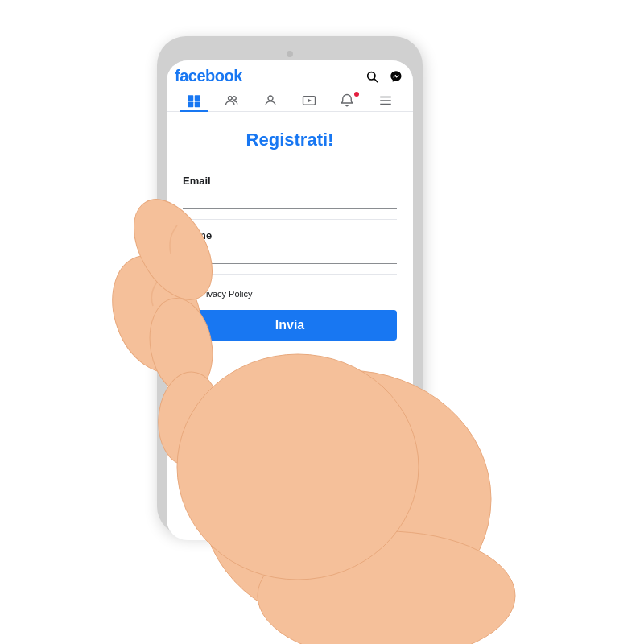 This screenshot has height=644, width=644. What do you see at coordinates (290, 86) in the screenshot?
I see `facebook-header: facebook` at bounding box center [290, 86].